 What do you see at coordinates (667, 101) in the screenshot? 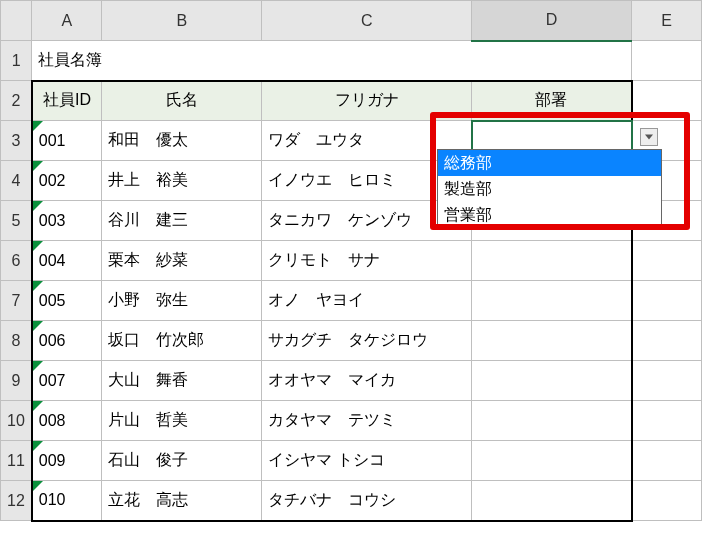
I see `cell-E2` at bounding box center [667, 101].